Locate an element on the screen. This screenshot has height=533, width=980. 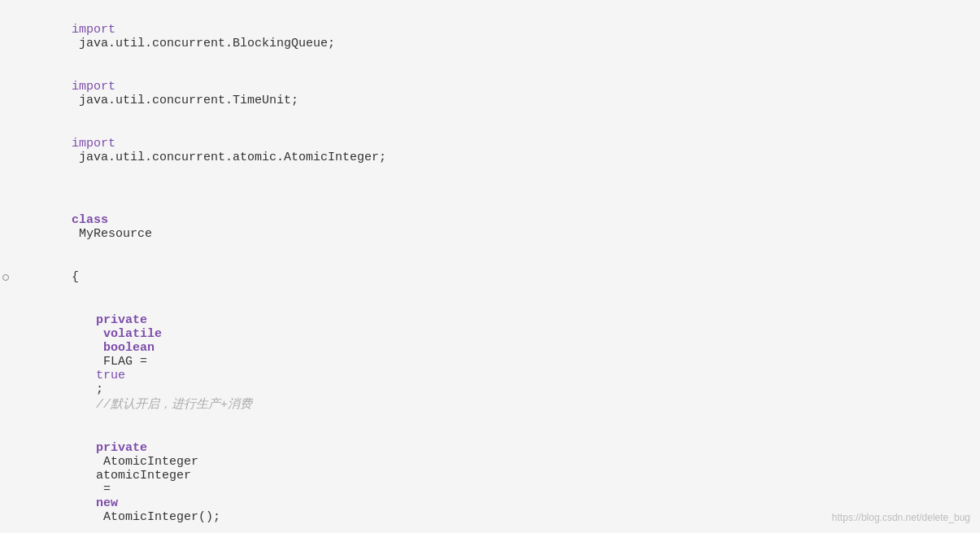
kw-private-1: private is located at coordinates (122, 321).